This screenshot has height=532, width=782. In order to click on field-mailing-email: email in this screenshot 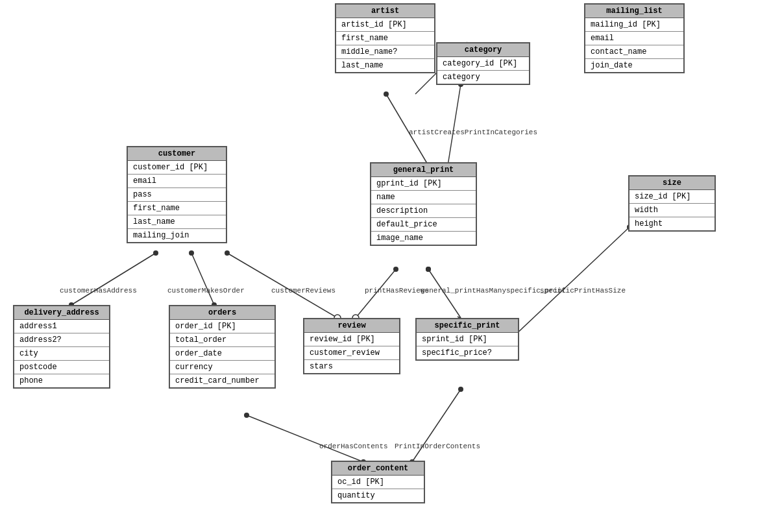, I will do `click(635, 39)`.